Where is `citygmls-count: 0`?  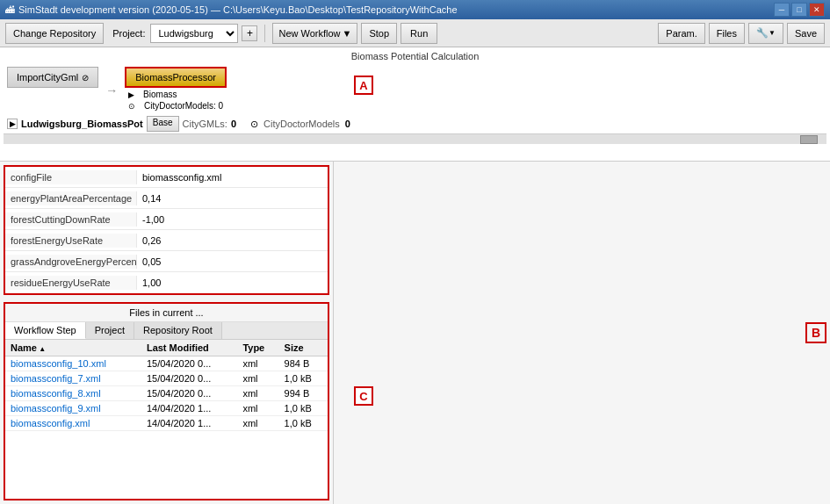 citygmls-count: 0 is located at coordinates (234, 124).